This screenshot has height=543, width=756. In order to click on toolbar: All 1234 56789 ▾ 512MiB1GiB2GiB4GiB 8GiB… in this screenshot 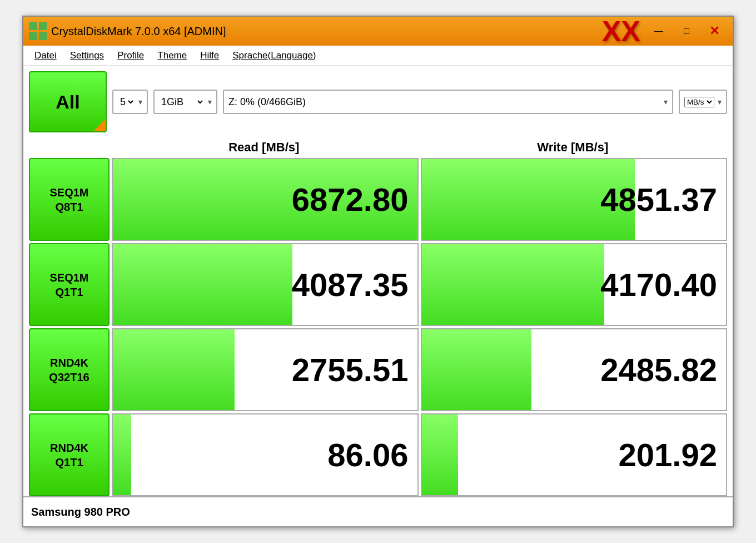, I will do `click(378, 102)`.